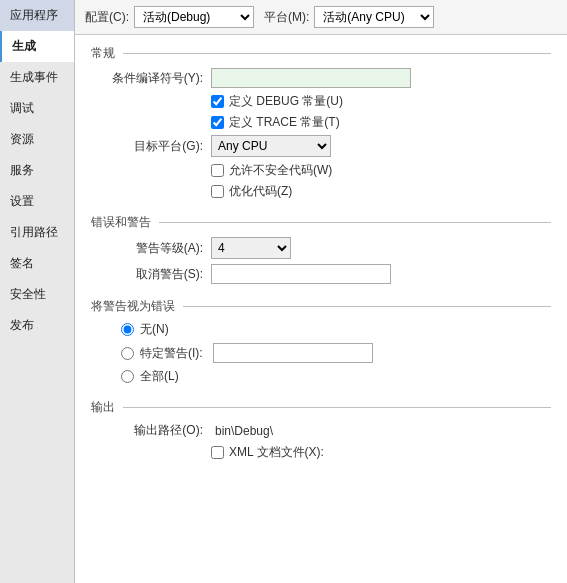  What do you see at coordinates (321, 54) in the screenshot?
I see `general-section-title: 常规` at bounding box center [321, 54].